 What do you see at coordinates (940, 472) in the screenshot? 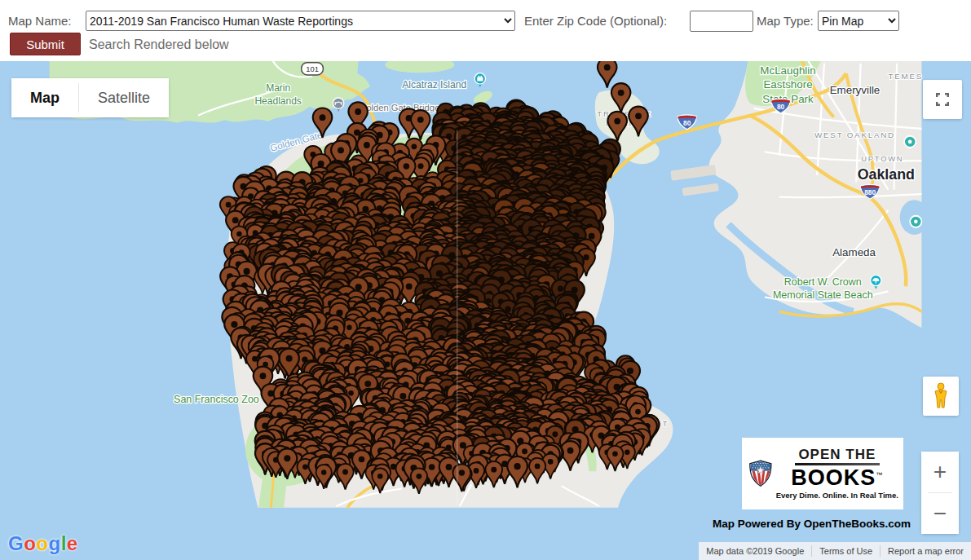
I see `zoom-in-button: +` at bounding box center [940, 472].